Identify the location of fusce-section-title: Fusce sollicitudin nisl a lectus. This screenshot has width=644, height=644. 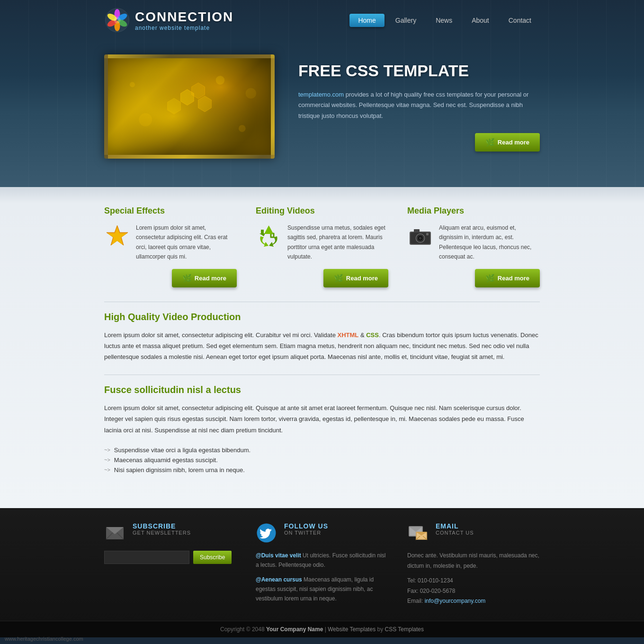
(322, 390).